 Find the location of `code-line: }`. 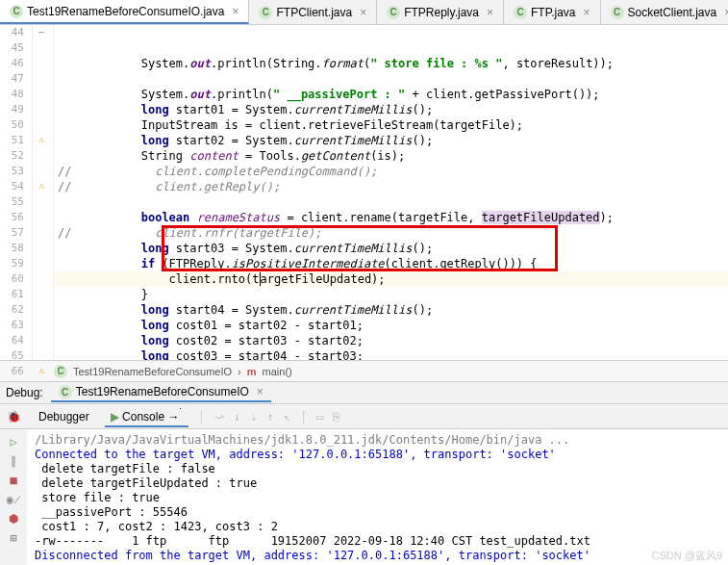

code-line: } is located at coordinates (390, 295).